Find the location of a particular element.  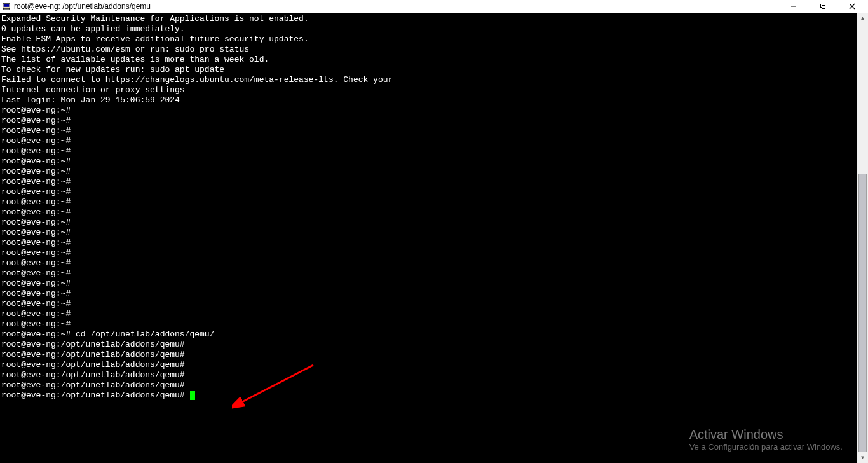

window-title: root@eve-ng: /opt/unetlab/addons/qemu is located at coordinates (397, 6).